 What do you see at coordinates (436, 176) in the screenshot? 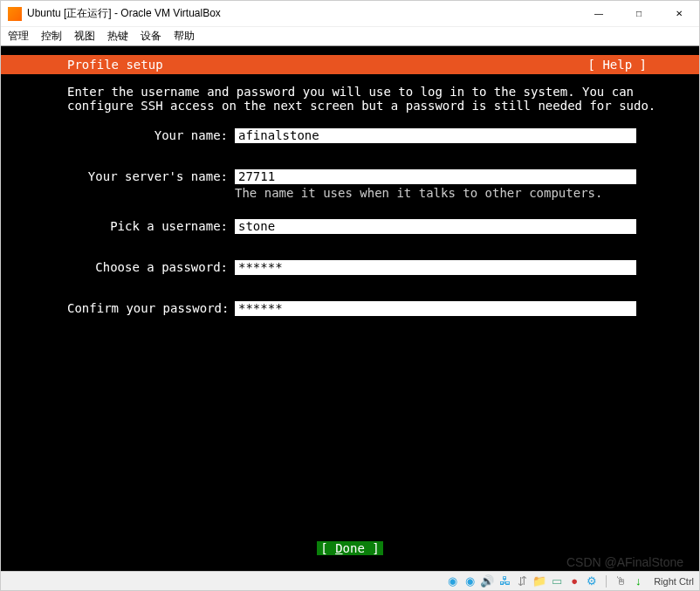
I see `server-name-input: 27711` at bounding box center [436, 176].